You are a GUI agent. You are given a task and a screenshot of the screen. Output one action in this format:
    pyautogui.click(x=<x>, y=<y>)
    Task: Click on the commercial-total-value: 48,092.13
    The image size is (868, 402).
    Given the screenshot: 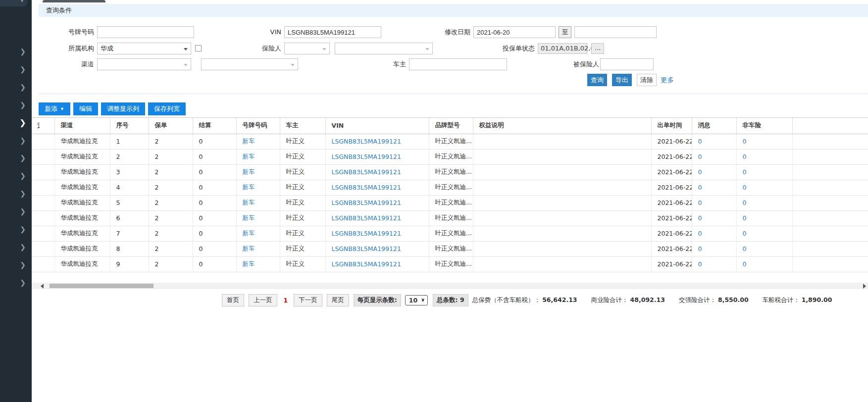 What is the action you would take?
    pyautogui.click(x=648, y=300)
    